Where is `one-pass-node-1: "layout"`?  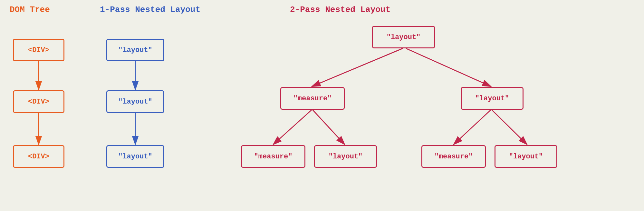 one-pass-node-1: "layout" is located at coordinates (135, 50).